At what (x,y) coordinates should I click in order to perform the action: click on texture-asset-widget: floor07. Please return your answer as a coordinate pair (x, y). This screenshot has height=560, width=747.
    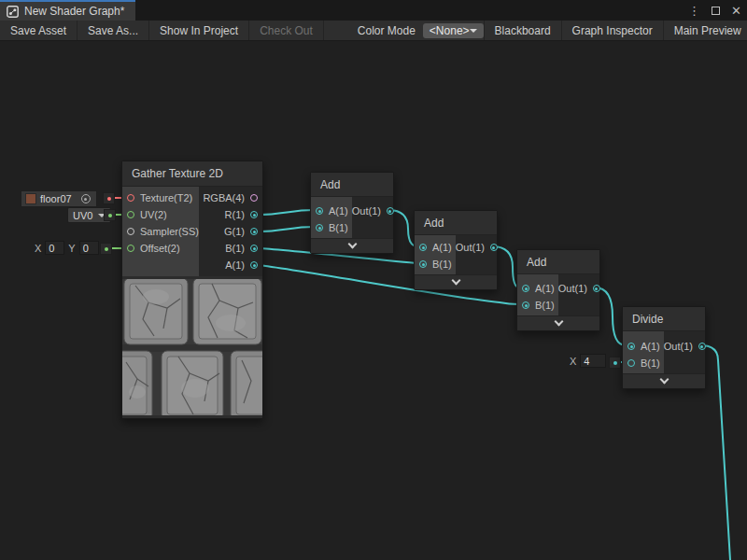
    Looking at the image, I should click on (59, 199).